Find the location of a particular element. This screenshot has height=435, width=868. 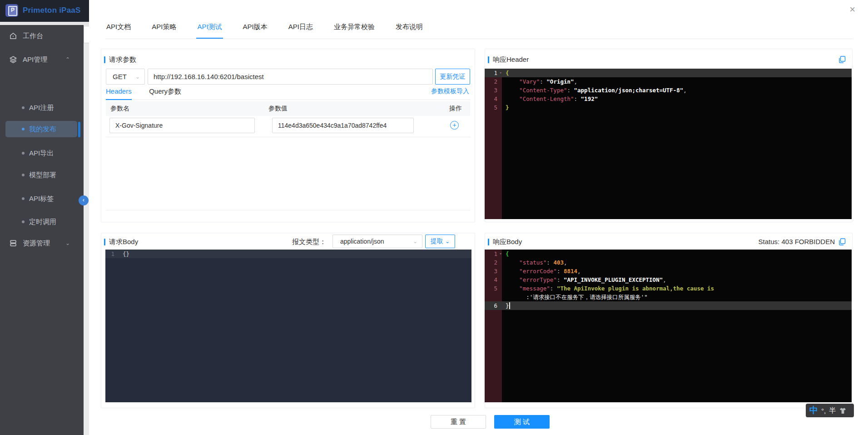

method-value: GET is located at coordinates (120, 76).